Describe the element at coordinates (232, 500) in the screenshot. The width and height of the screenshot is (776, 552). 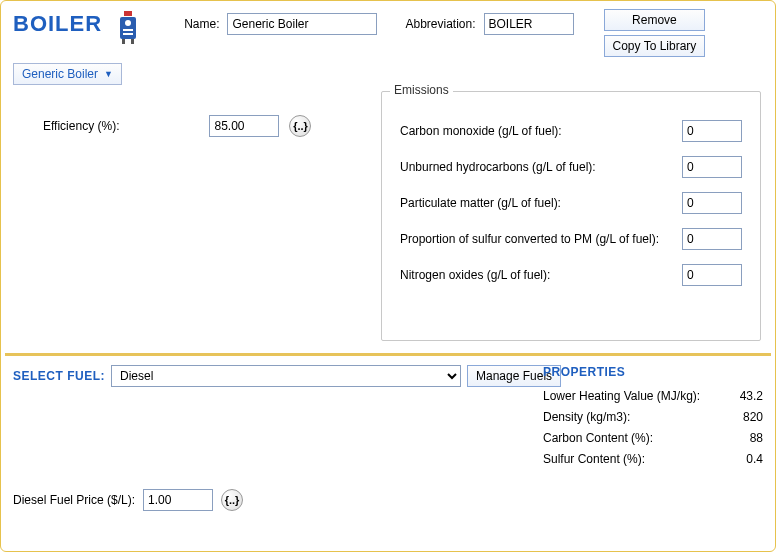
I see `fuel-price-sensitivity-button: {..}` at that location.